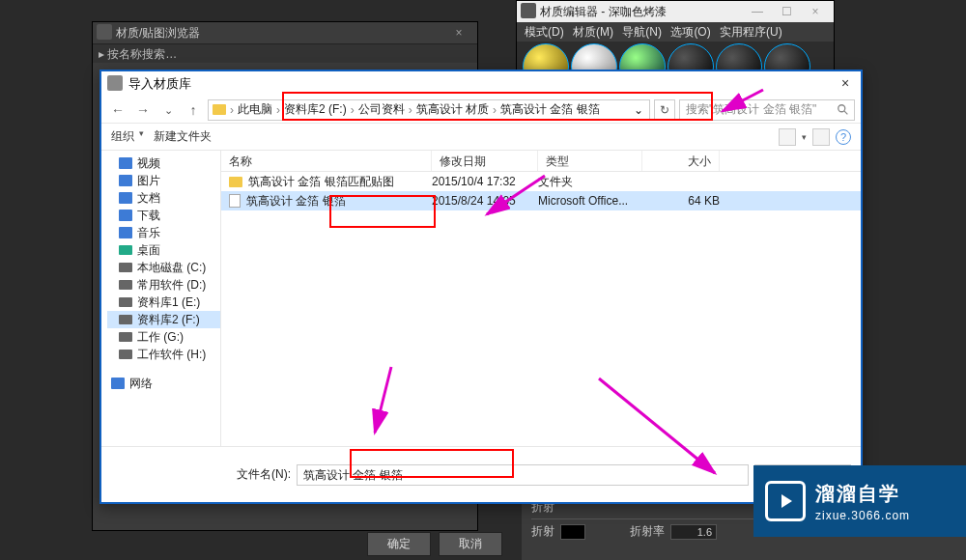 This screenshot has width=966, height=560. What do you see at coordinates (161, 298) in the screenshot?
I see `folder-tree: 视频 图片 文档 下载 音乐 桌面 本地磁盘 (C:) 常用软件 (D:) 资料…` at bounding box center [161, 298].